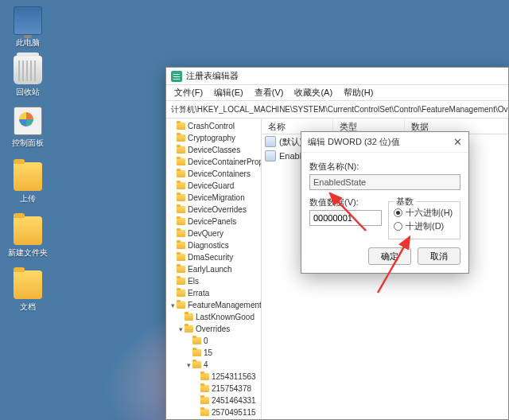 The height and width of the screenshot is (420, 509). I want to click on tree-item: DeviceContainers, so click(213, 173).